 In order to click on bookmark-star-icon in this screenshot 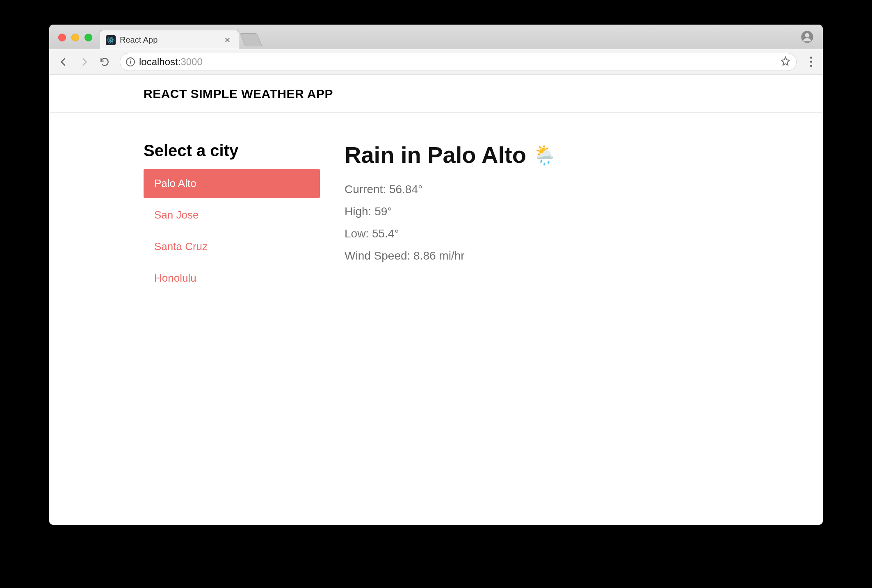, I will do `click(785, 62)`.